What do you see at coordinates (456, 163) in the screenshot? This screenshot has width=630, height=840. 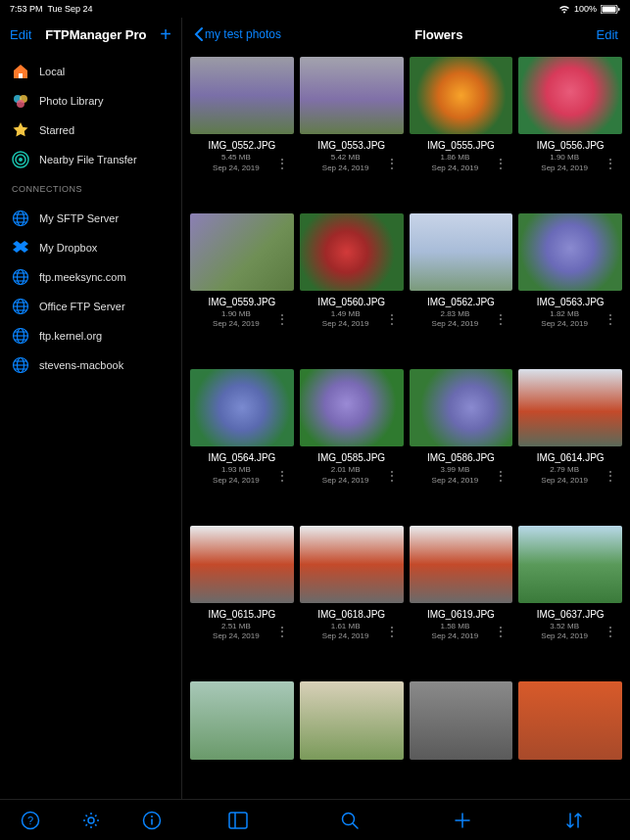 I see `file-details: 1.86 MBSep 24, 2019` at bounding box center [456, 163].